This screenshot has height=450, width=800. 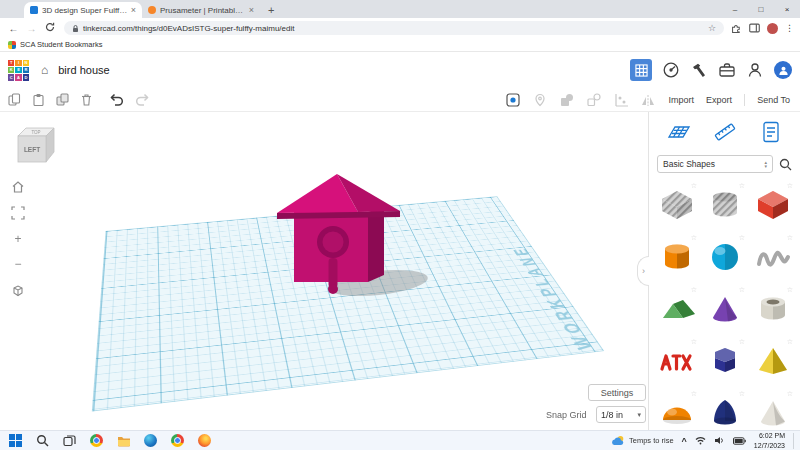 What do you see at coordinates (18, 70) in the screenshot?
I see `tinkercad-logo: TINKERCAD` at bounding box center [18, 70].